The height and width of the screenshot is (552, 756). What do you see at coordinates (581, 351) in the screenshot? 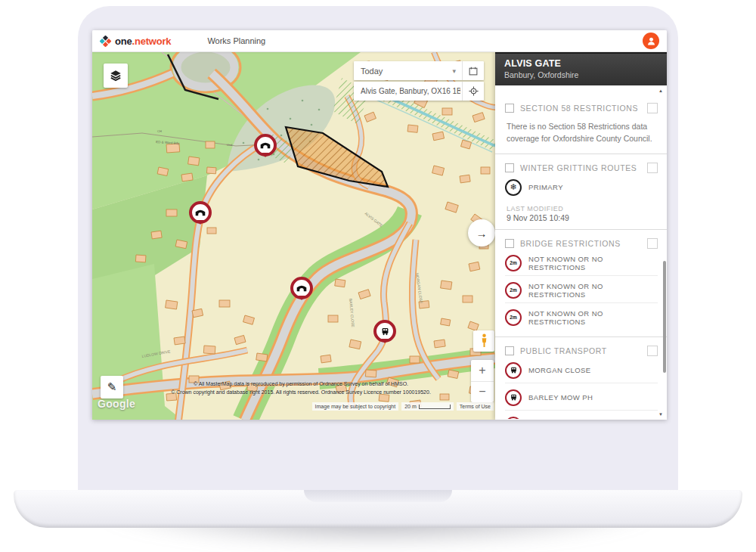
I see `section-header: PUBLIC TRANSPORT` at bounding box center [581, 351].